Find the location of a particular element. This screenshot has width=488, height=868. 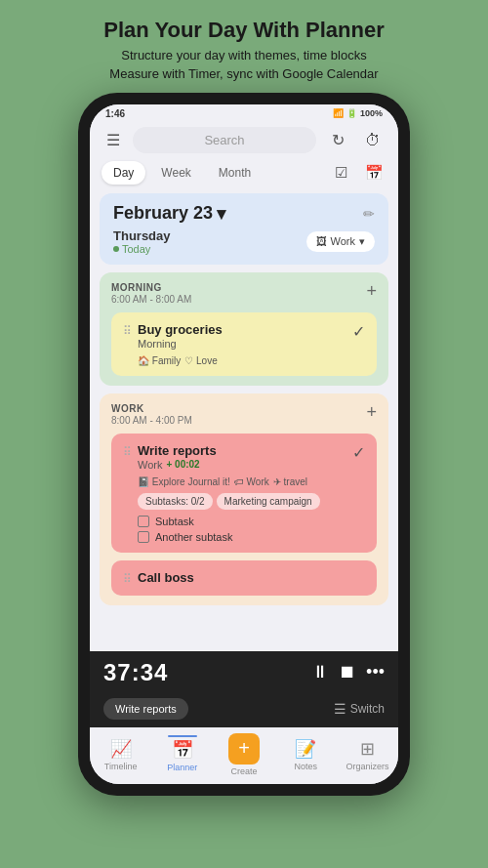

organizers-label: Organizers is located at coordinates (367, 766).